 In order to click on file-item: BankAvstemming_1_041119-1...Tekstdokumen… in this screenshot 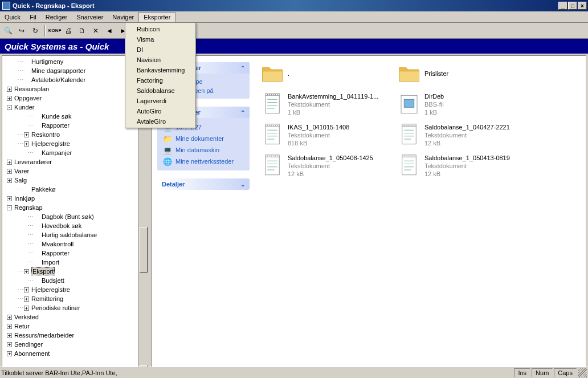, I will do `click(320, 104)`.